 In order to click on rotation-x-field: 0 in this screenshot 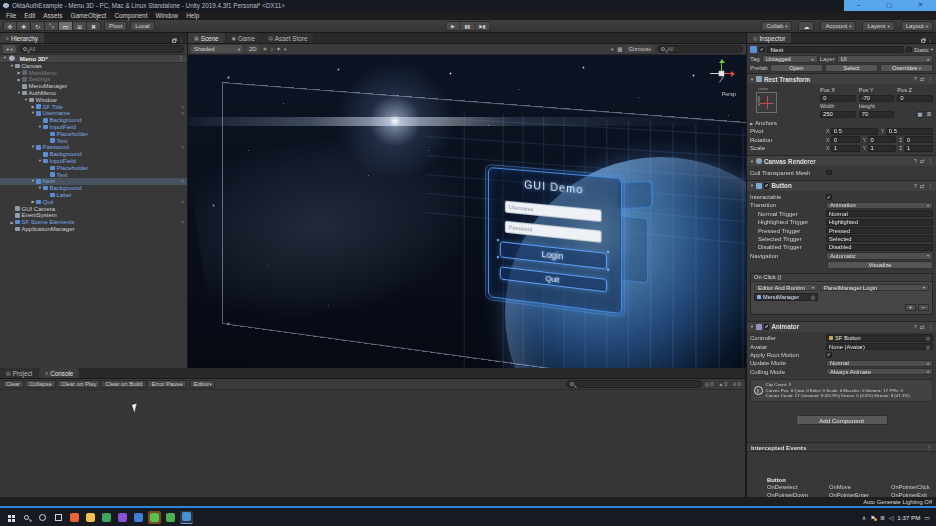, I will do `click(846, 140)`.